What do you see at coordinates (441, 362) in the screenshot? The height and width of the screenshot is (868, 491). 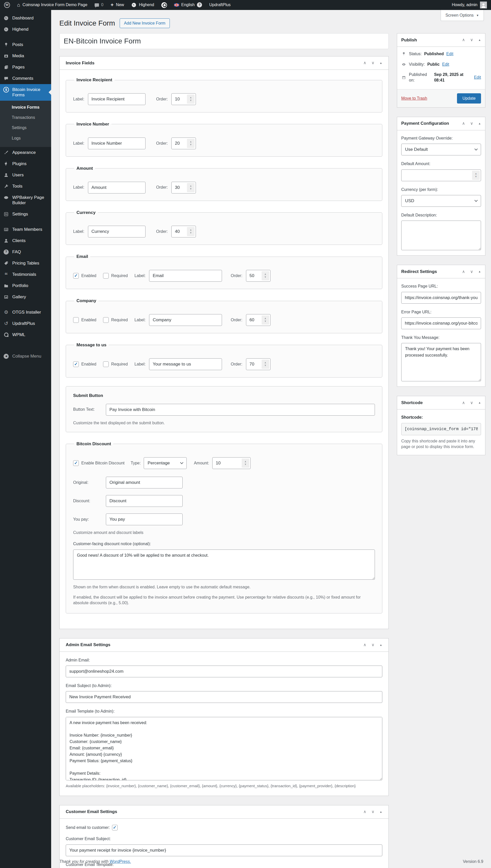 I see `thank-you-textarea: Thank you! Your payment has been process…` at bounding box center [441, 362].